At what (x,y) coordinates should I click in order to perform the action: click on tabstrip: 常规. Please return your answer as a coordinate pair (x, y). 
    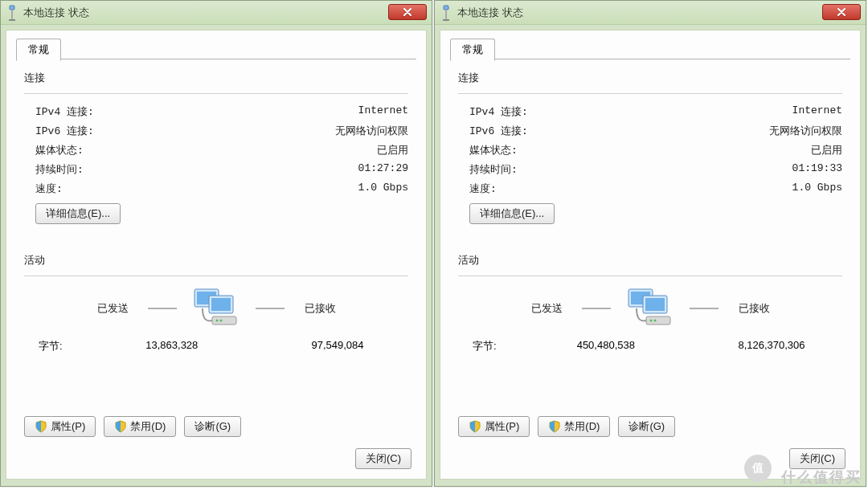
    Looking at the image, I should click on (216, 49).